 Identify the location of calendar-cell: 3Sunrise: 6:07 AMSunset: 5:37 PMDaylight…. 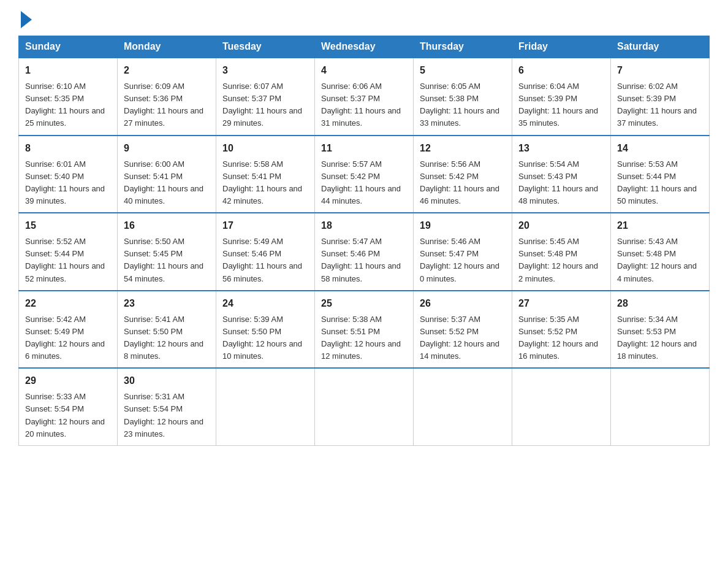
(266, 97).